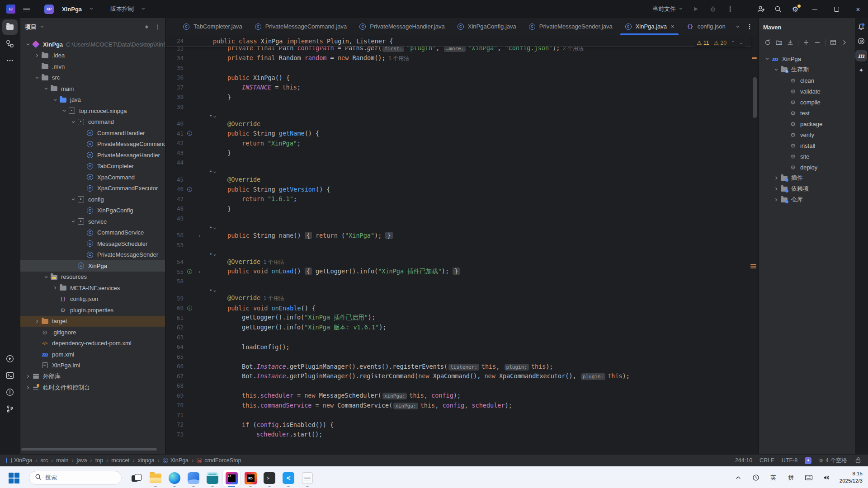 The width and height of the screenshot is (868, 488). I want to click on tree-item-.gitignore: ⊘.gitignore, so click(93, 333).